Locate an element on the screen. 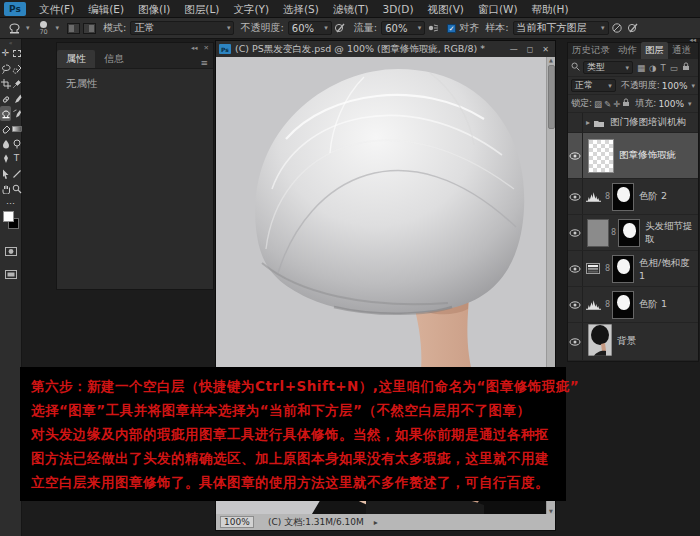 The width and height of the screenshot is (700, 536). filter-pixel-layers-icon: ▦ is located at coordinates (641, 68).